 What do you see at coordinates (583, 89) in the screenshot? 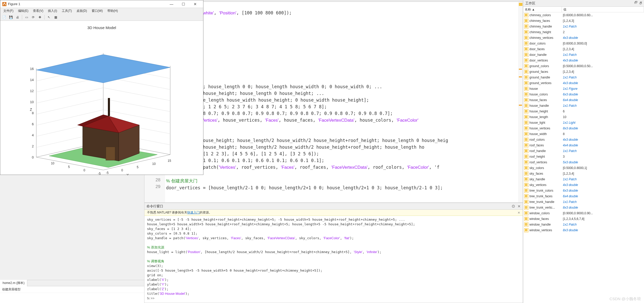
I see `workspace-var: house1x1 Figure` at bounding box center [583, 89].